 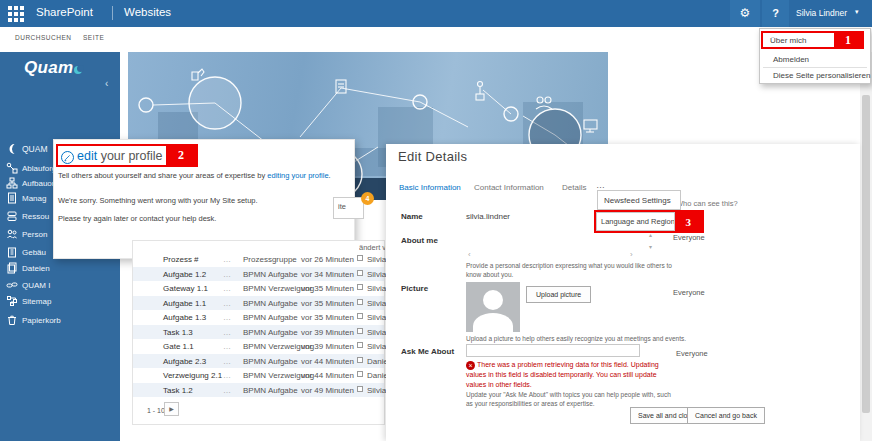 I want to click on table-row: Task 1.3…BPMN Aufgabevor 39 MinutenSilvi…, so click(x=258, y=332).